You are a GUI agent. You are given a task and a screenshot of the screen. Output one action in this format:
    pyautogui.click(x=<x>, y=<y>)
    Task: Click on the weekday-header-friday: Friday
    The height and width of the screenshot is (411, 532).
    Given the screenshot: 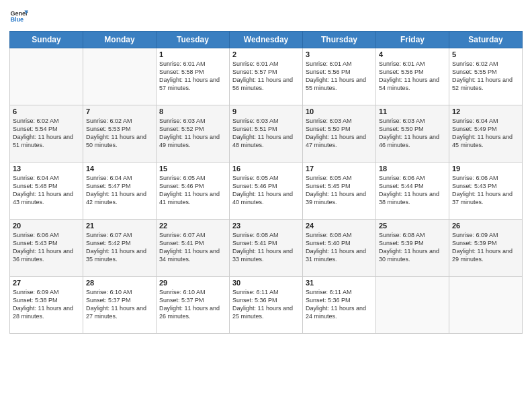 What is the action you would take?
    pyautogui.click(x=412, y=40)
    